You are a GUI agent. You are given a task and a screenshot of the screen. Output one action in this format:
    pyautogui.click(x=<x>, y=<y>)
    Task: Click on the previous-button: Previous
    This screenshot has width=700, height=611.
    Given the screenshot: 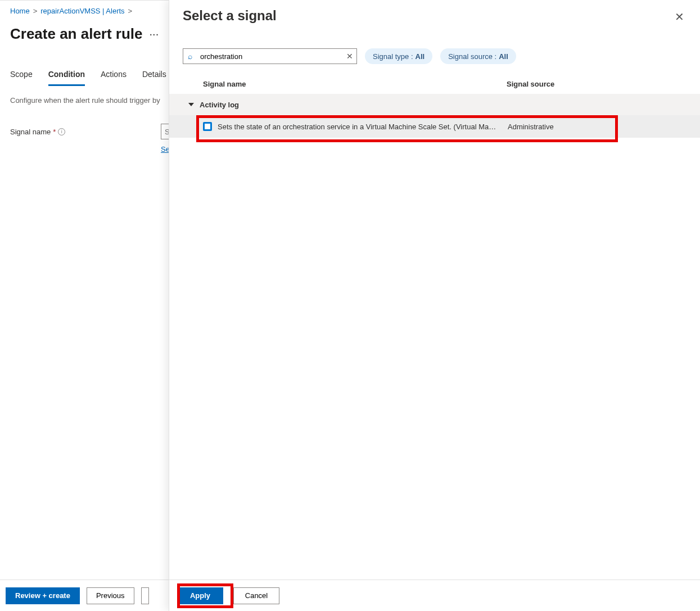 What is the action you would take?
    pyautogui.click(x=110, y=596)
    